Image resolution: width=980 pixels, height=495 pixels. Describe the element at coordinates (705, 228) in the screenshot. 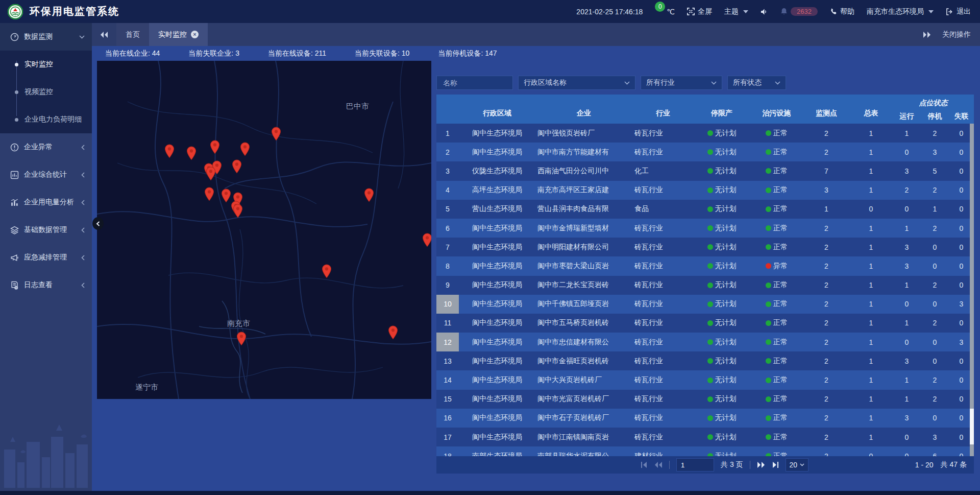

I see `table-row: 6阆中生态环境局阆中市金博瑞新型墙材砖瓦行业无计划正常21120` at that location.